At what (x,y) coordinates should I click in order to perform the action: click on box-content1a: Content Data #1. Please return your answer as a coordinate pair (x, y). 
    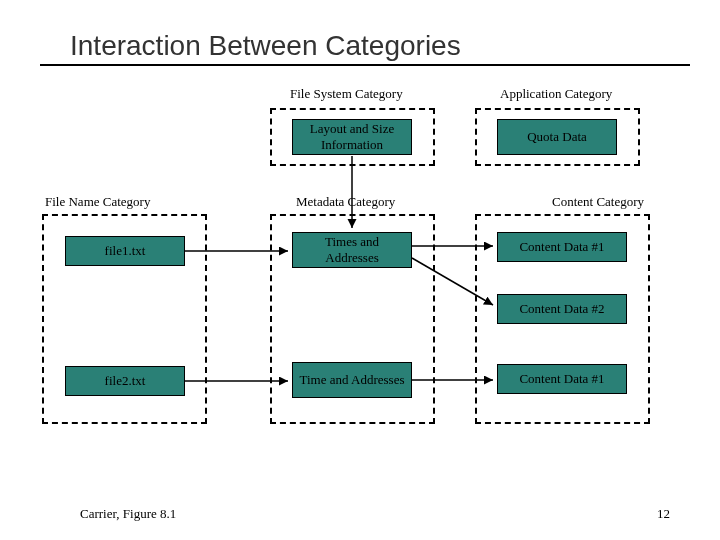
    Looking at the image, I should click on (562, 247).